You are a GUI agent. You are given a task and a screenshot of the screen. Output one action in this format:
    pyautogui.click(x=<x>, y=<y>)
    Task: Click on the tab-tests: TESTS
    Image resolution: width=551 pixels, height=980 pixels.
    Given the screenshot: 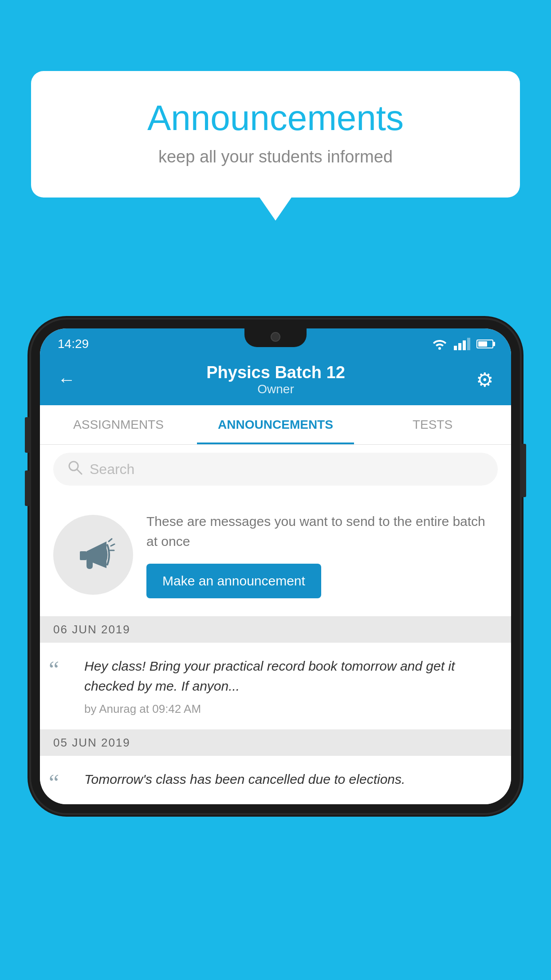 What is the action you would take?
    pyautogui.click(x=433, y=425)
    